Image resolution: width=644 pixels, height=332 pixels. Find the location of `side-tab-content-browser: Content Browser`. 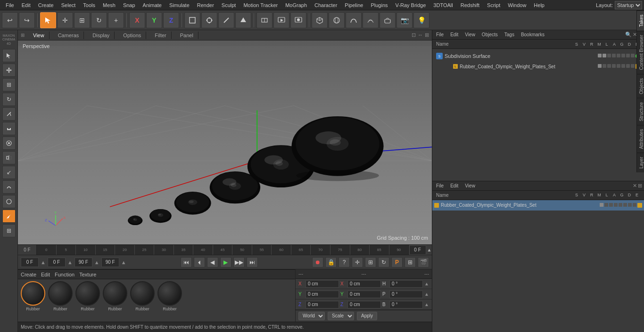

side-tab-content-browser: Content Browser is located at coordinates (640, 52).